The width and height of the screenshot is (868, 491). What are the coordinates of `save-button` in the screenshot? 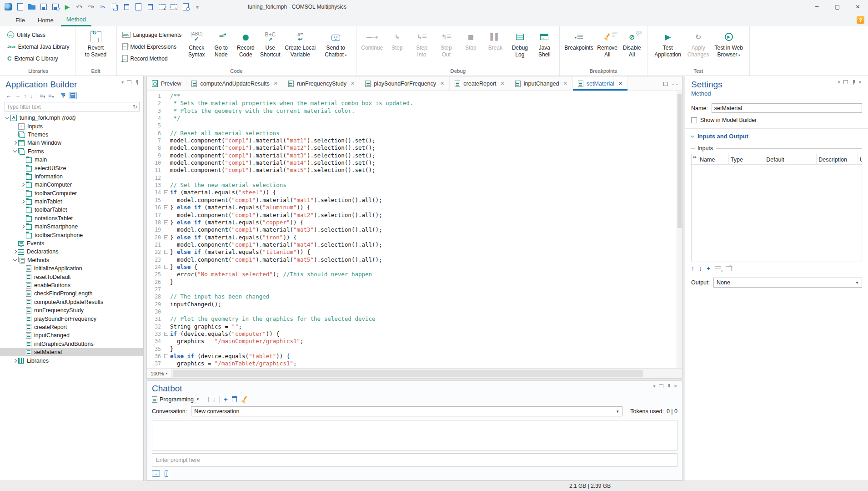 It's located at (44, 7).